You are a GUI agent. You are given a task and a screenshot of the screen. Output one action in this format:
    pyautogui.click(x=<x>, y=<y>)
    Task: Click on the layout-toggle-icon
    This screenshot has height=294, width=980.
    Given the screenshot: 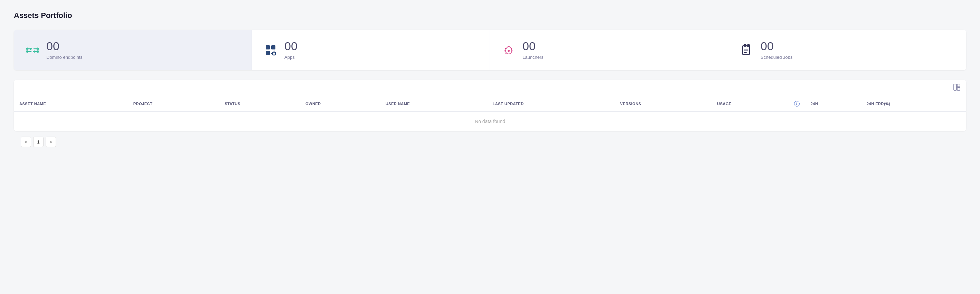 What is the action you would take?
    pyautogui.click(x=957, y=88)
    